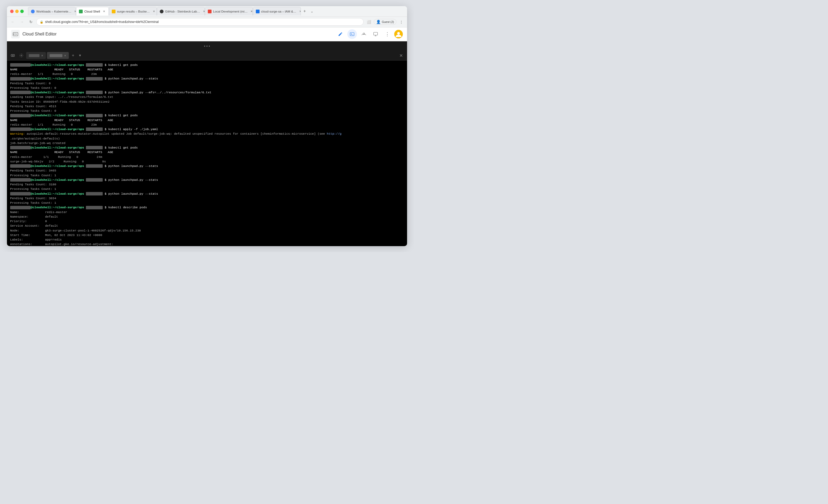 The width and height of the screenshot is (828, 504). Describe the element at coordinates (17, 11) in the screenshot. I see `minimize-window-button` at that location.